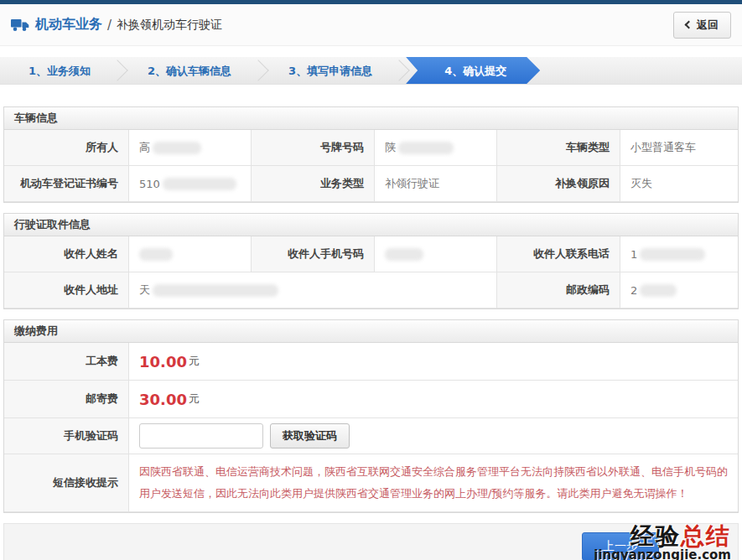 The height and width of the screenshot is (560, 742). Describe the element at coordinates (156, 255) in the screenshot. I see `redacted-recipient-name` at that location.